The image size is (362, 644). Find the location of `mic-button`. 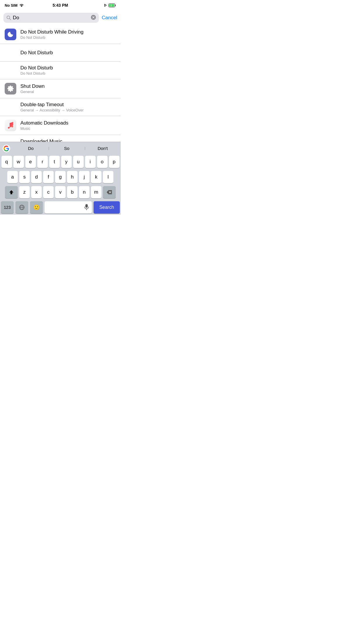

mic-button is located at coordinates (87, 208).